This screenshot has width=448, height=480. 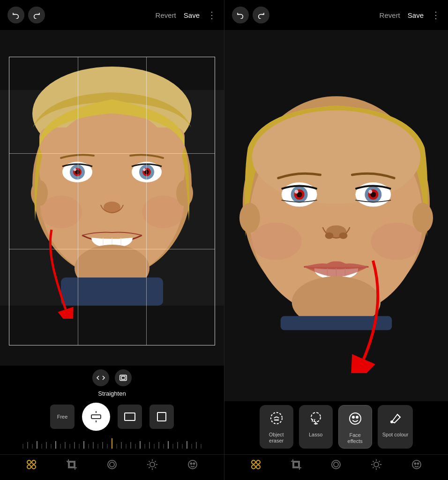 I want to click on lasso-icon, so click(x=316, y=420).